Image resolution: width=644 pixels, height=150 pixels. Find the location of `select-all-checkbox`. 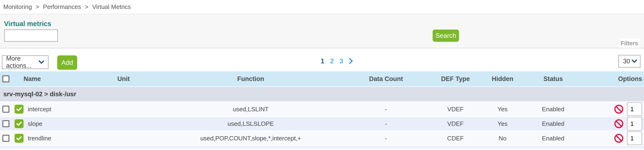

select-all-checkbox is located at coordinates (6, 79).